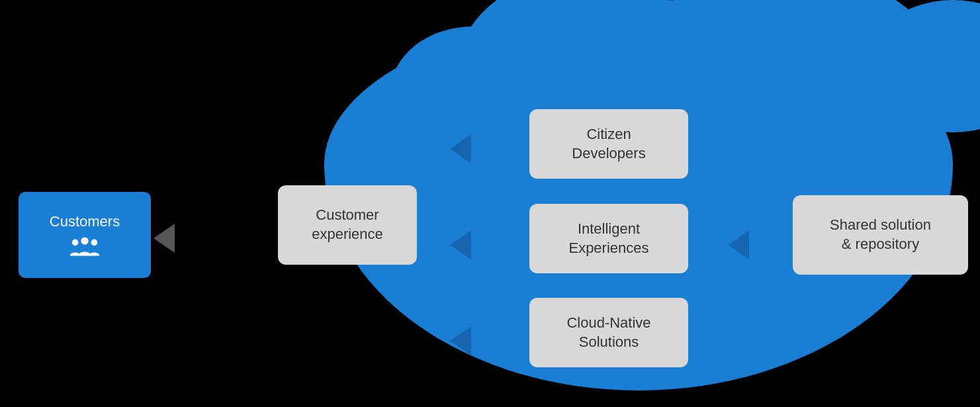 Image resolution: width=980 pixels, height=407 pixels. I want to click on shared-repo-label: Shared solution& repository, so click(880, 234).